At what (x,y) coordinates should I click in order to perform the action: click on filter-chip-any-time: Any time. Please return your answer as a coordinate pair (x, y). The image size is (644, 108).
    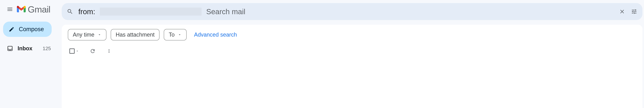
    Looking at the image, I should click on (87, 35).